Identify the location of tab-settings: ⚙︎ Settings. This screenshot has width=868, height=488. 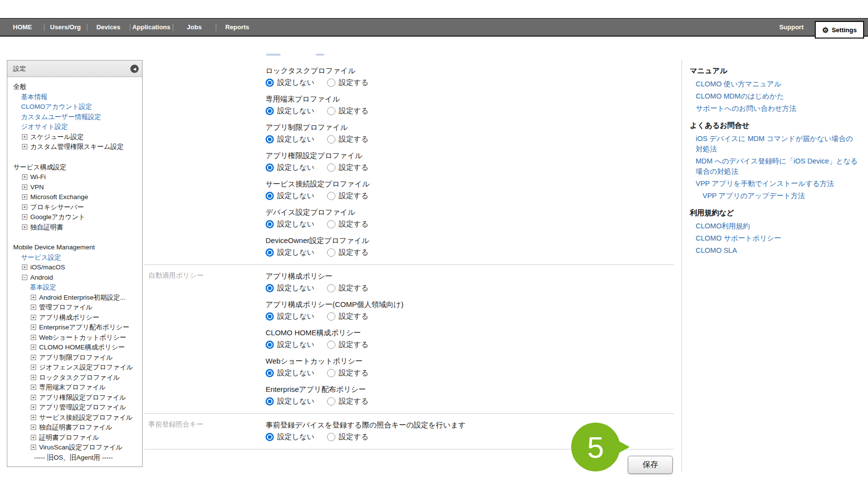
(840, 30).